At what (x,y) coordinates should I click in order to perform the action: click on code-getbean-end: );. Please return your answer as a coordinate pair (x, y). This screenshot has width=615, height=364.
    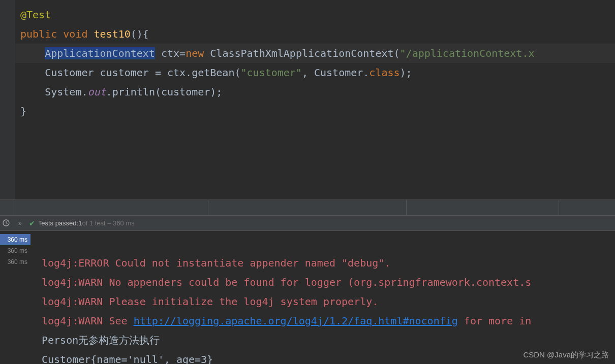
    Looking at the image, I should click on (406, 73).